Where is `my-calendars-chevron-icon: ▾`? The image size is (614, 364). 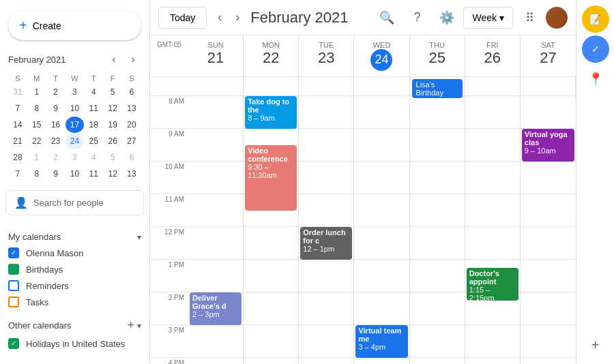 my-calendars-chevron-icon: ▾ is located at coordinates (139, 237).